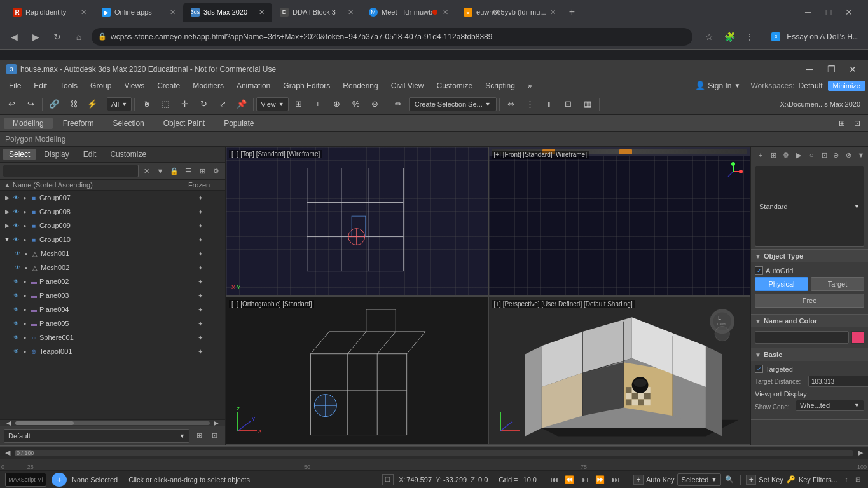 This screenshot has width=868, height=488. What do you see at coordinates (786, 155) in the screenshot?
I see `rp-hierarchy-icon: ⚙` at bounding box center [786, 155].